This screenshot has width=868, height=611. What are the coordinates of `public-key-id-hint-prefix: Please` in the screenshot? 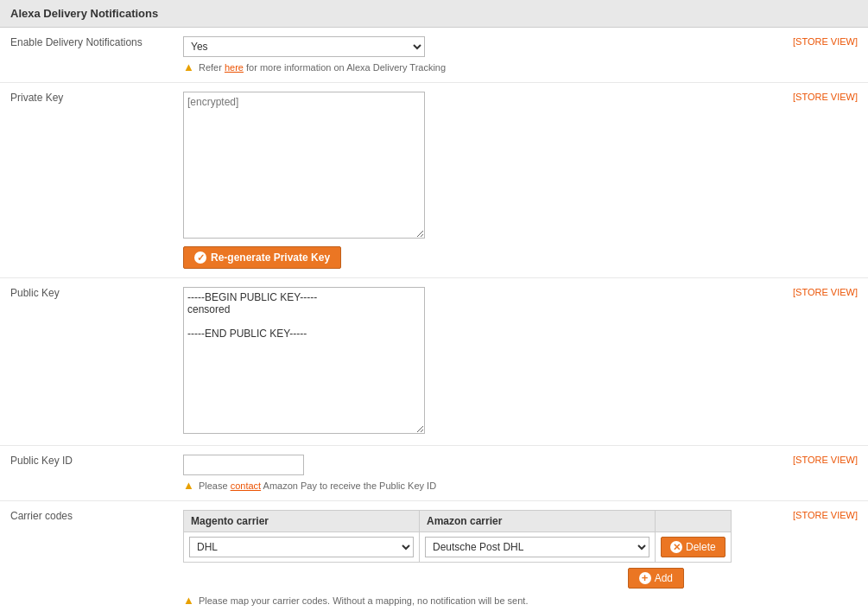 It's located at (214, 486).